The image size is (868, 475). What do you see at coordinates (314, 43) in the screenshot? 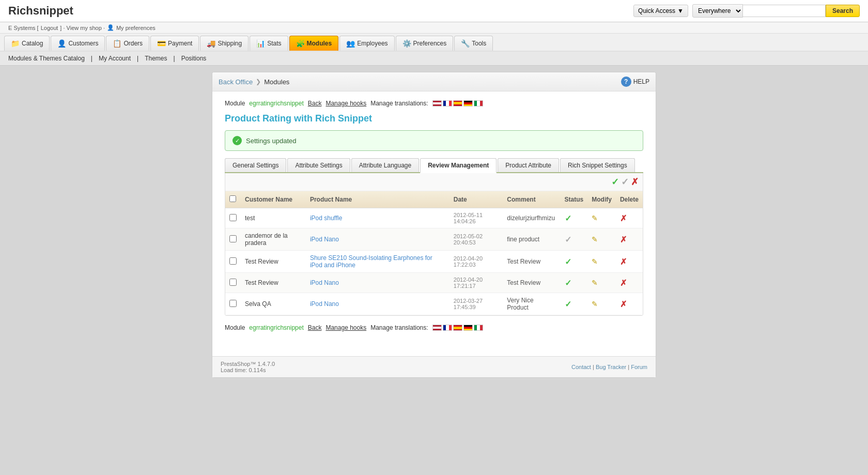
I see `nav-modules: 🧩Modules` at bounding box center [314, 43].